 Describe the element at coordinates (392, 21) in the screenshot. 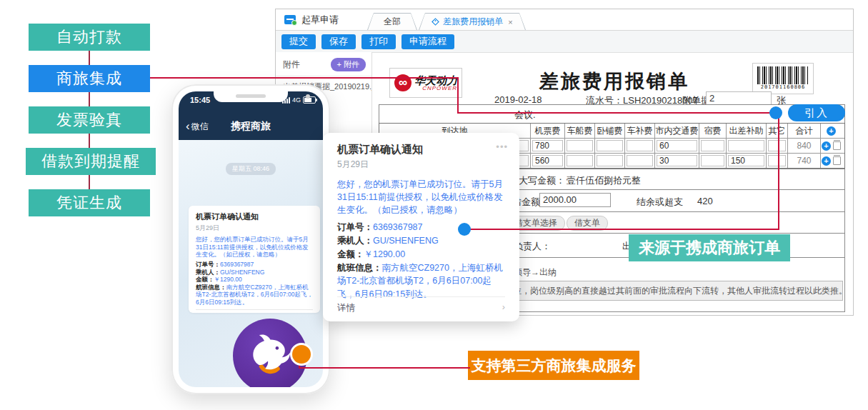

I see `tab-all: 全部` at that location.